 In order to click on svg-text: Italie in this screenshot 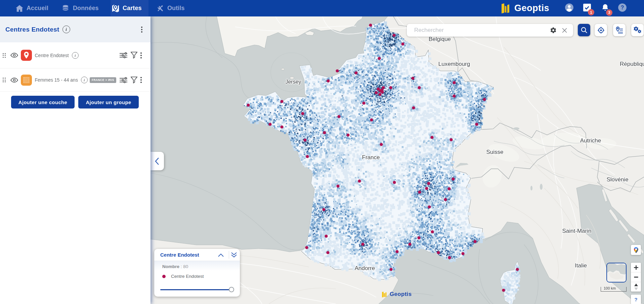, I will do `click(581, 265)`.